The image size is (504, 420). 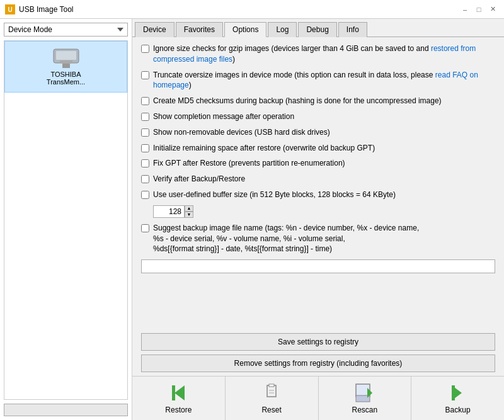 What do you see at coordinates (365, 393) in the screenshot?
I see `rescan-icon` at bounding box center [365, 393].